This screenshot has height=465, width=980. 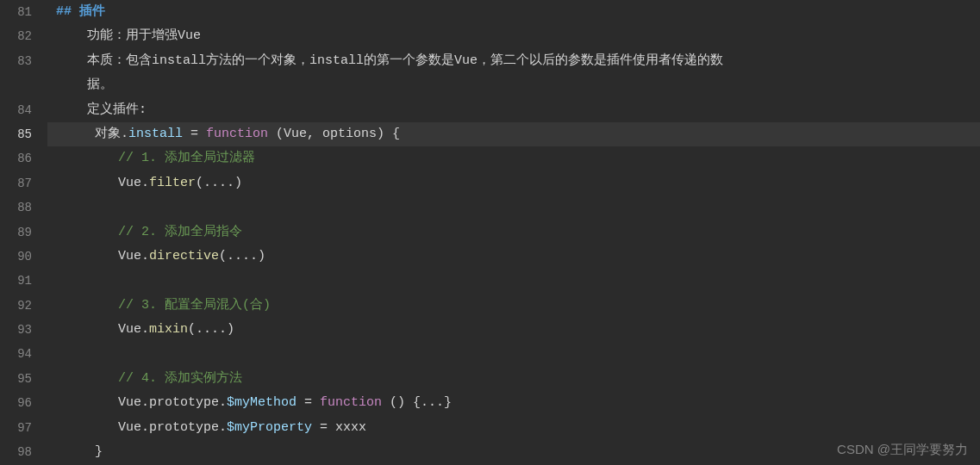 I want to click on line-number: 98, so click(x=16, y=452).